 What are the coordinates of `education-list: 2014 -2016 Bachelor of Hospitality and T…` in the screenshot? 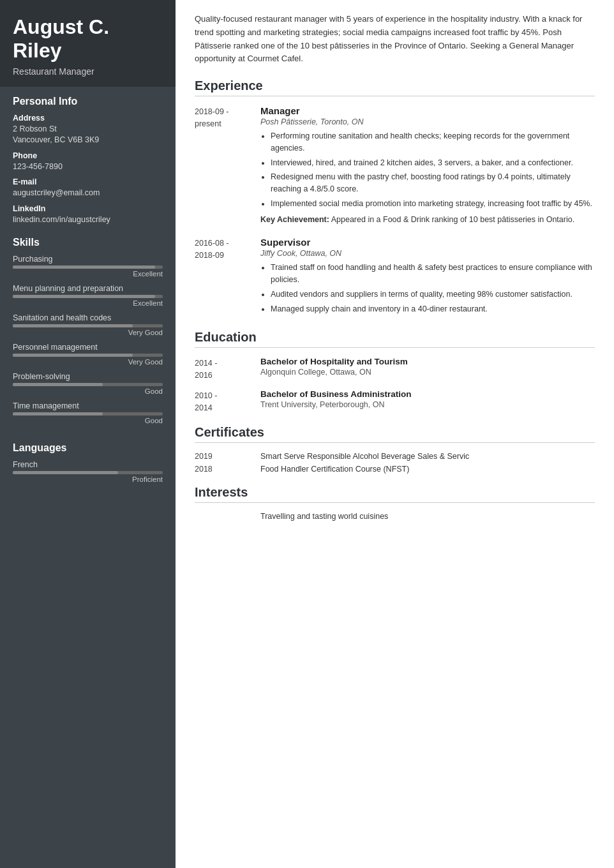 It's located at (394, 385).